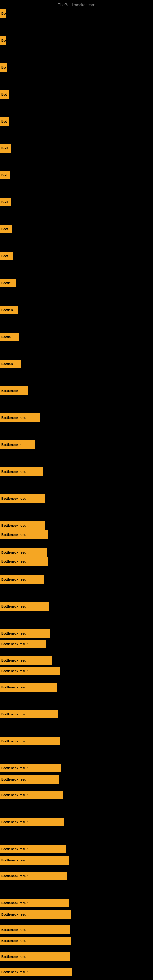 Image resolution: width=153 pixels, height=980 pixels. Describe the element at coordinates (11, 445) in the screenshot. I see `bar-label: Bottleneck r` at that location.